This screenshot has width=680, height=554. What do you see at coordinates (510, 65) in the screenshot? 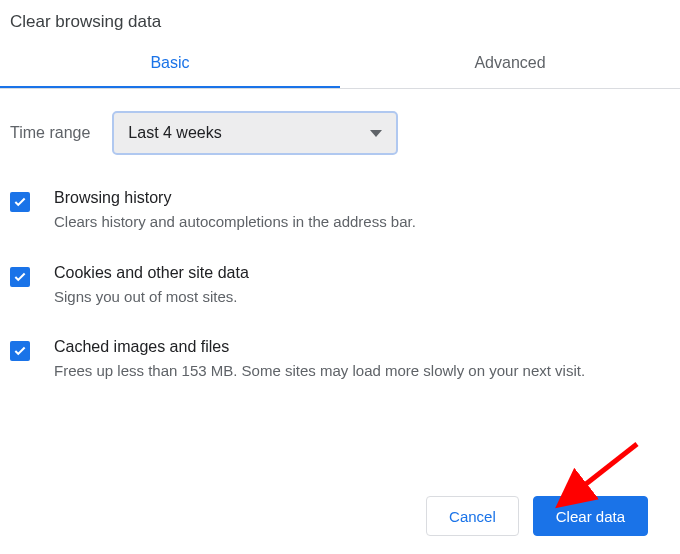
I see `tab-advanced: Advanced` at bounding box center [510, 65].